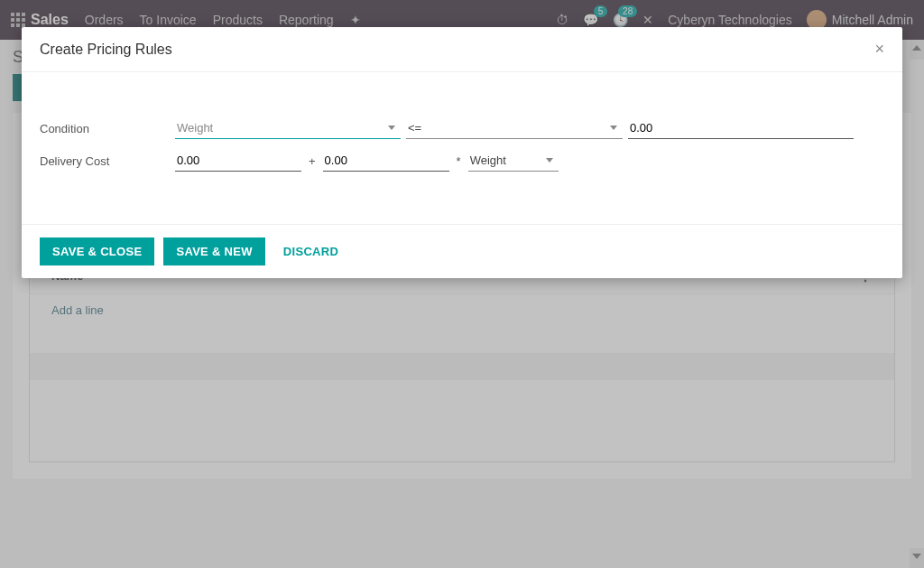 The width and height of the screenshot is (924, 568). What do you see at coordinates (462, 49) in the screenshot?
I see `modal-header: Create Pricing Rules ×` at bounding box center [462, 49].